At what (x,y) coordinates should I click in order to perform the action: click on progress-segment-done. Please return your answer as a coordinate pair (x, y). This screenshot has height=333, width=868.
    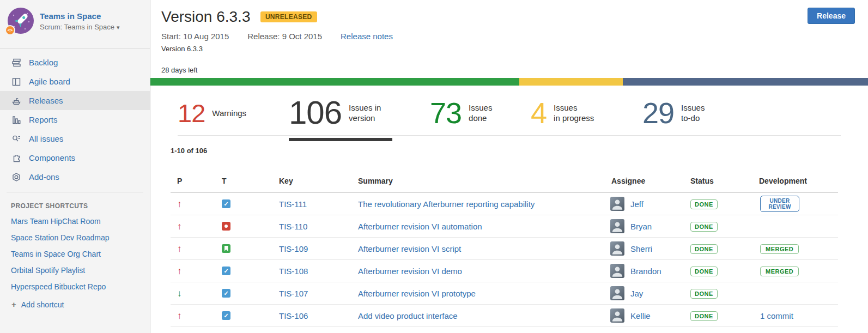
    Looking at the image, I should click on (335, 82).